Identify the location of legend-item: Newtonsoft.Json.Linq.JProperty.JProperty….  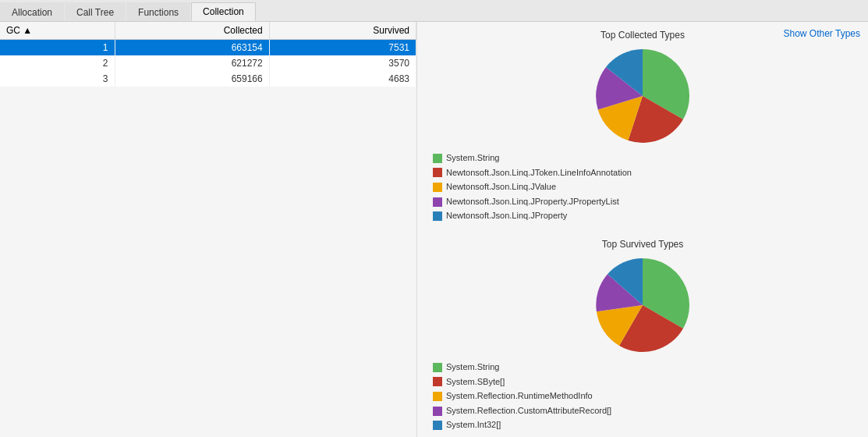
(532, 202).